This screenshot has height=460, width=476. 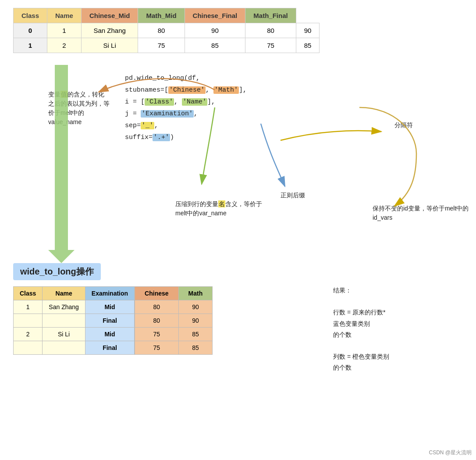 What do you see at coordinates (271, 31) in the screenshot?
I see `row0-chfin: 80` at bounding box center [271, 31].